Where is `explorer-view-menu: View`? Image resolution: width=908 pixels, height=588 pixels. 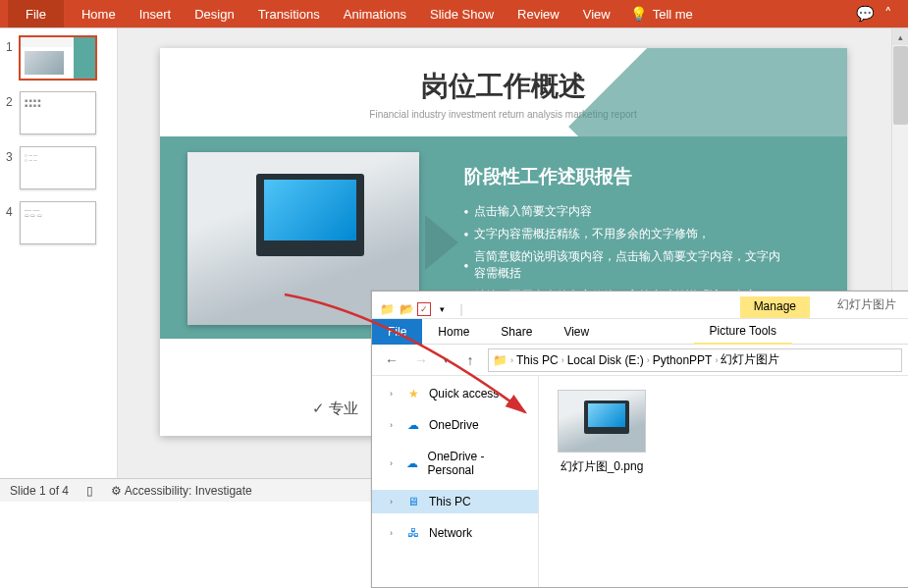 explorer-view-menu: View is located at coordinates (576, 332).